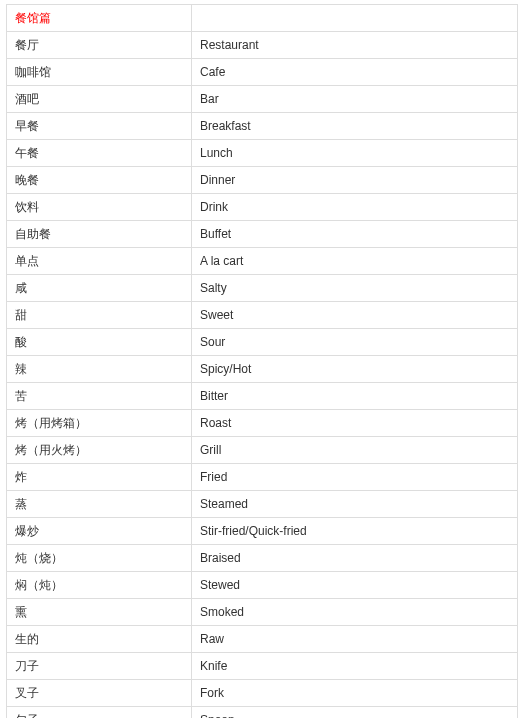 Image resolution: width=524 pixels, height=718 pixels. I want to click on cell-en: Breakfast, so click(355, 126).